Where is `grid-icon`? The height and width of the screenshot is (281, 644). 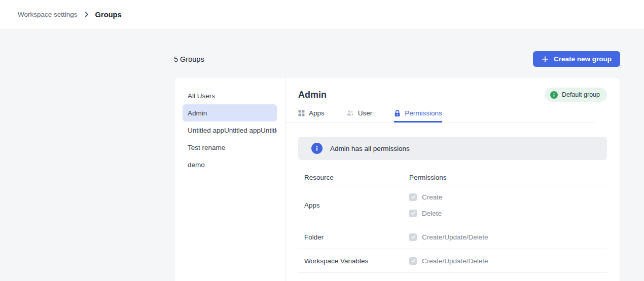 grid-icon is located at coordinates (301, 113).